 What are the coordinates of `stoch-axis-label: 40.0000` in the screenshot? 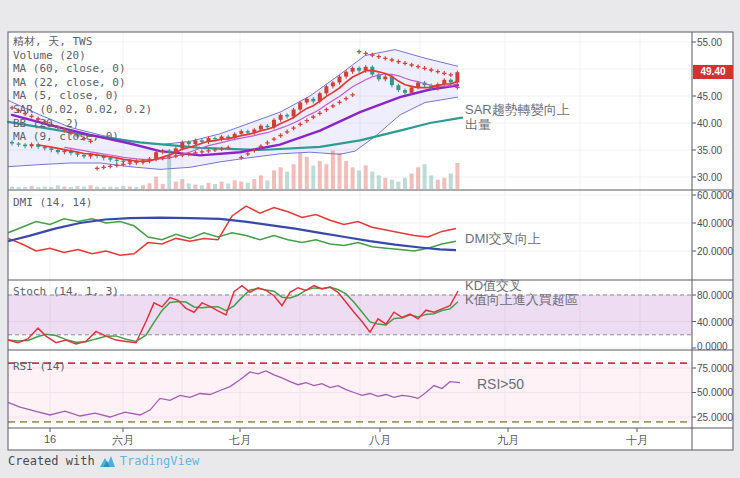 It's located at (715, 322).